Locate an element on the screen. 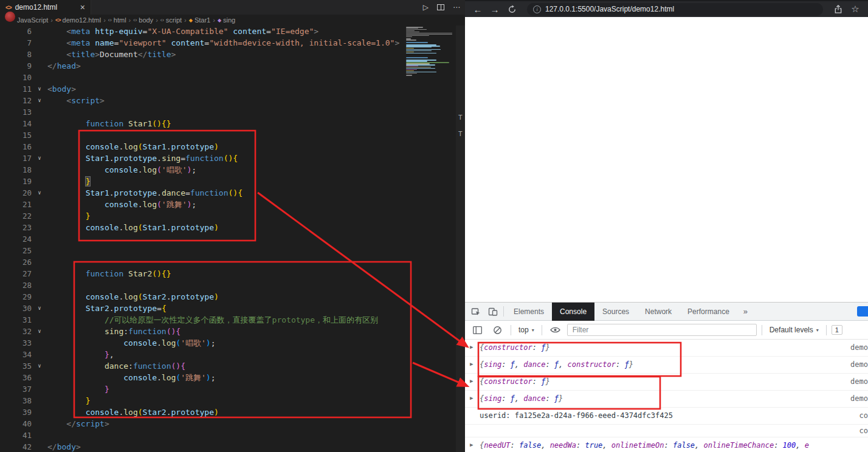 This screenshot has width=868, height=452. code-line: 34 }, is located at coordinates (232, 355).